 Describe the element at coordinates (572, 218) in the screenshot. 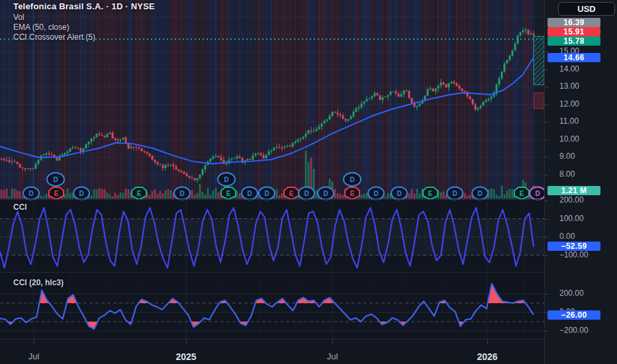

I see `price-tick-label: 100.00` at that location.